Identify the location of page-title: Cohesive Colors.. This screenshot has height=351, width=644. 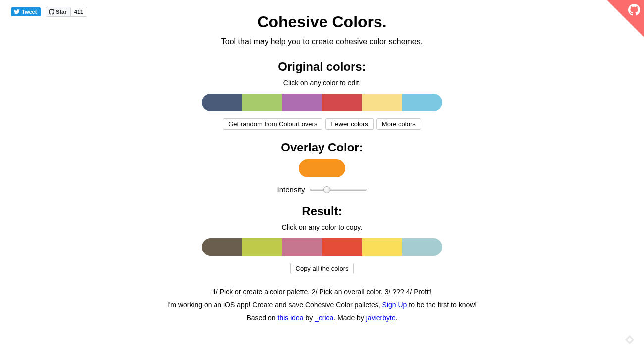
(322, 22).